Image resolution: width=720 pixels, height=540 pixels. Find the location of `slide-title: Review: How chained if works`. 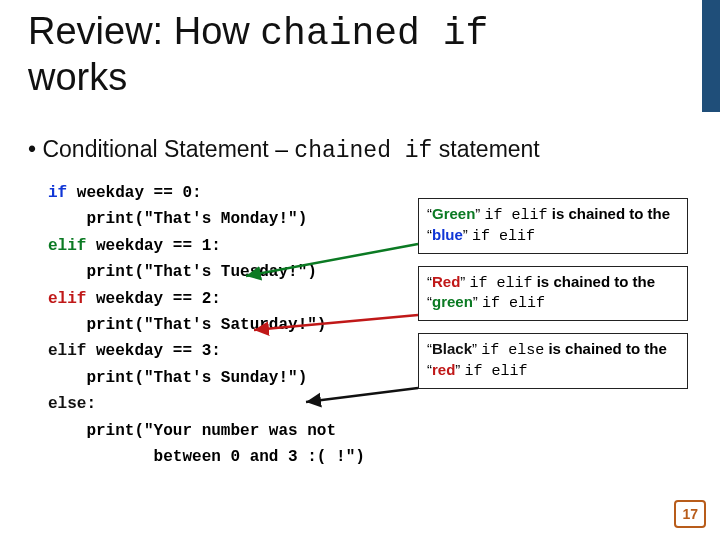

slide-title: Review: How chained if works is located at coordinates (258, 54).